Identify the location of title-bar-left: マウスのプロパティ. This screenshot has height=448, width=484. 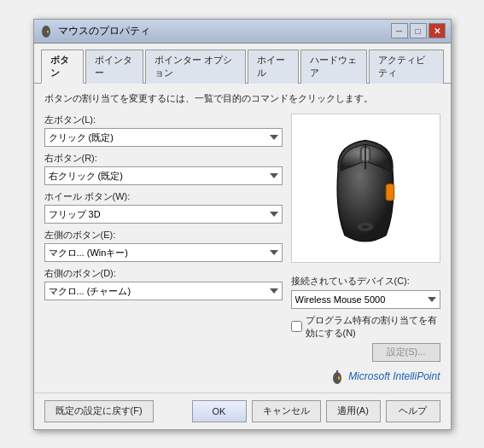
(95, 31).